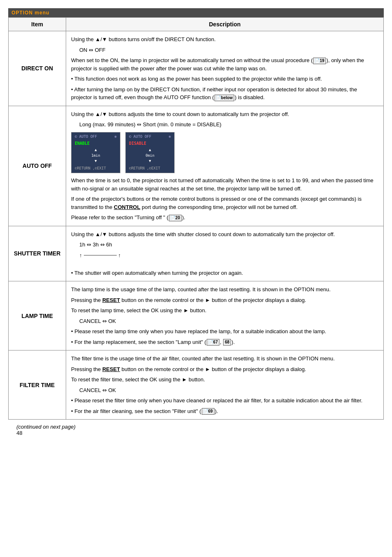  Describe the element at coordinates (86, 137) in the screenshot. I see `s1-title-left: © AUTO OFF` at that location.